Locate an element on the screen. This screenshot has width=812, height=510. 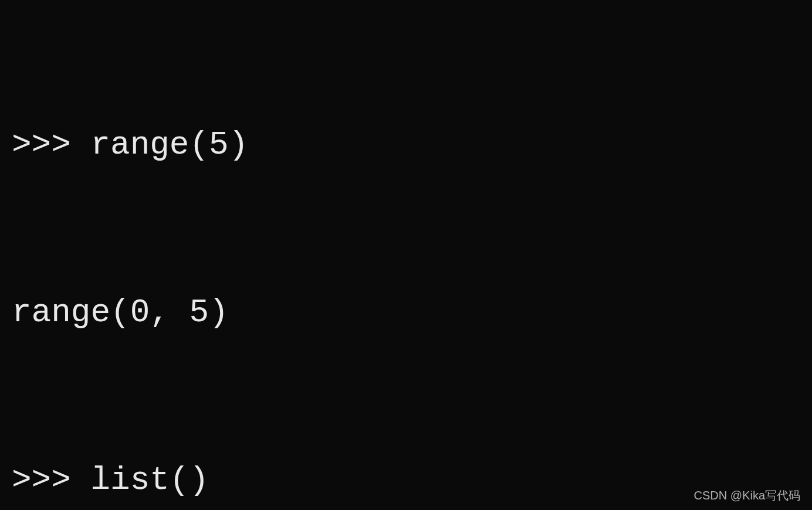
repl-input: list() is located at coordinates (150, 480).